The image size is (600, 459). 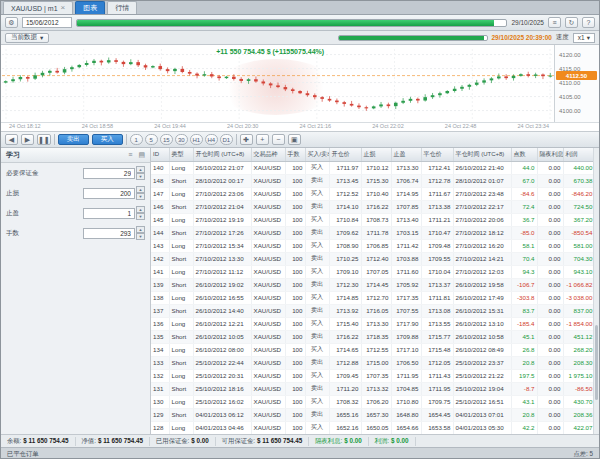 What do you see at coordinates (376, 154) in the screenshot?
I see `column-header: 止损` at bounding box center [376, 154].